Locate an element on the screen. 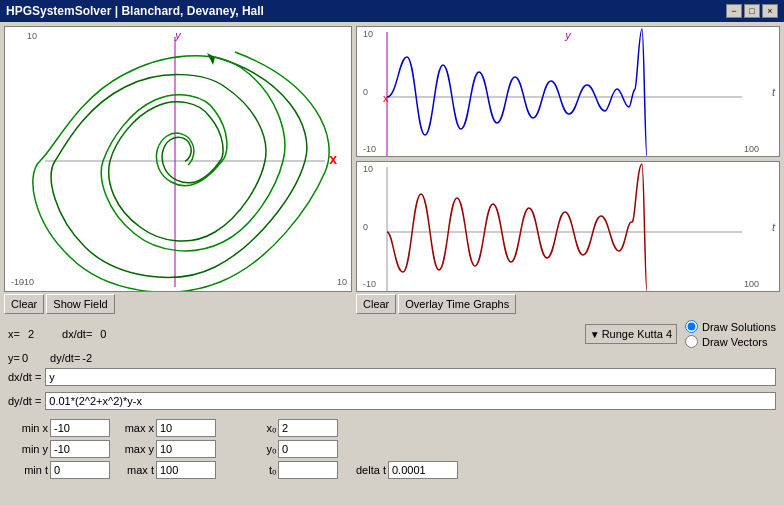  dx-eq-label: dx/dt = is located at coordinates (24, 377).